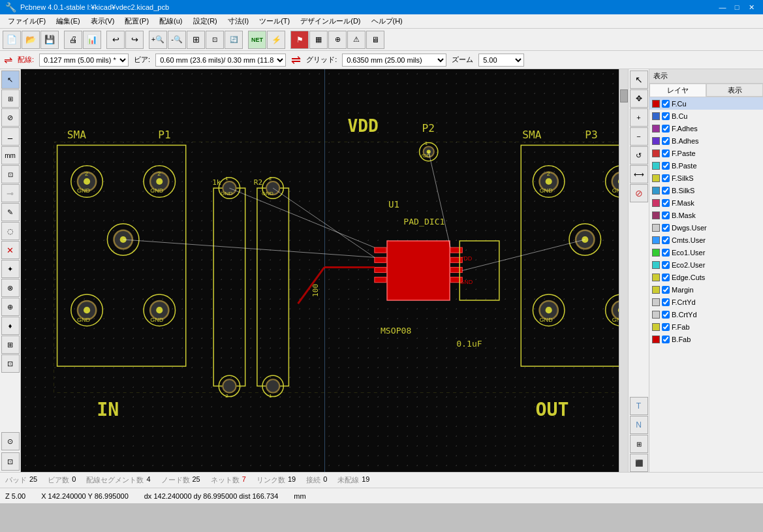  Describe the element at coordinates (639, 193) in the screenshot. I see `highlight-rt: ⊘` at that location.